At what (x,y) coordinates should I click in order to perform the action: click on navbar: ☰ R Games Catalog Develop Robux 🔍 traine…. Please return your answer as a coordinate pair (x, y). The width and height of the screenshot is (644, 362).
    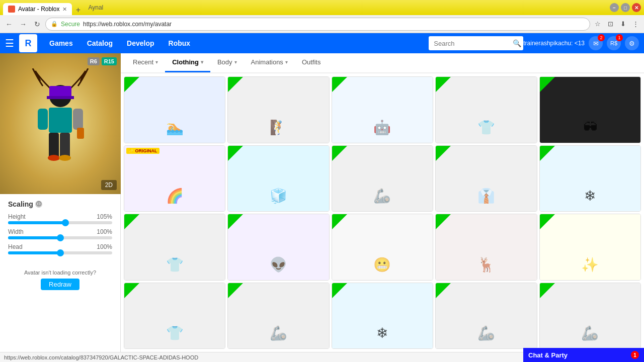
    Looking at the image, I should click on (322, 43).